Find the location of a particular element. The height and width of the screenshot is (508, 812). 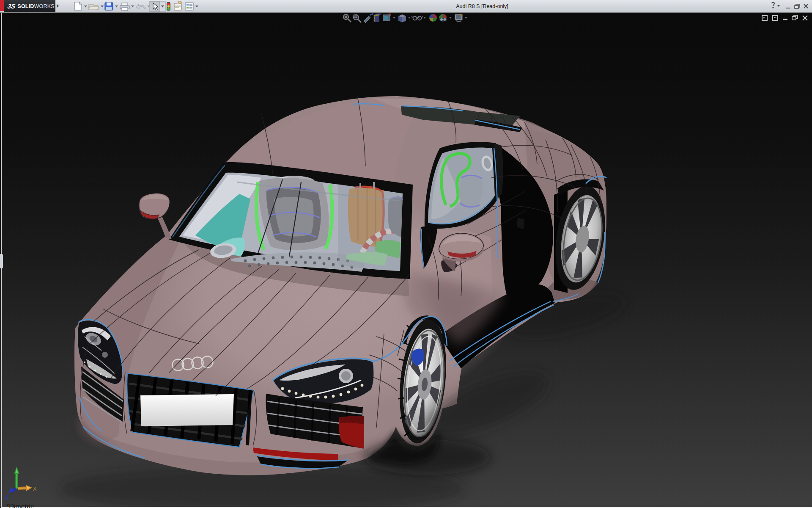

svg-text: Z is located at coordinates (7, 497).